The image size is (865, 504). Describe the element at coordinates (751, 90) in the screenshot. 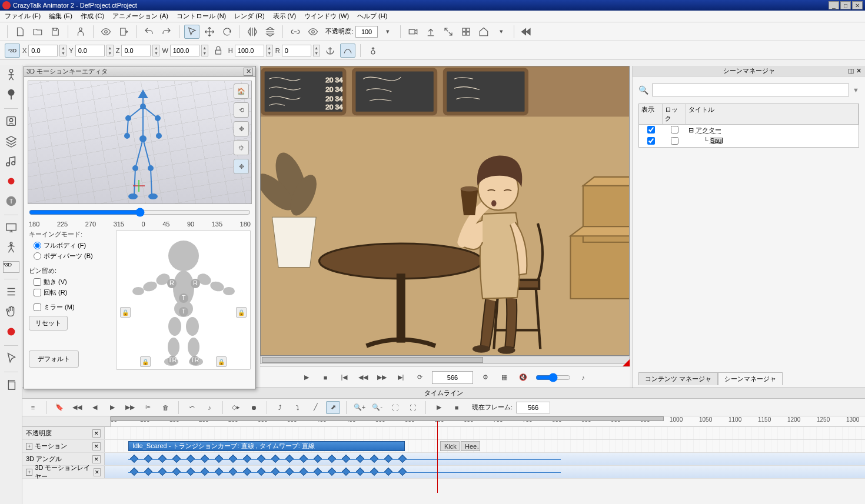

I see `scene-search-input` at that location.